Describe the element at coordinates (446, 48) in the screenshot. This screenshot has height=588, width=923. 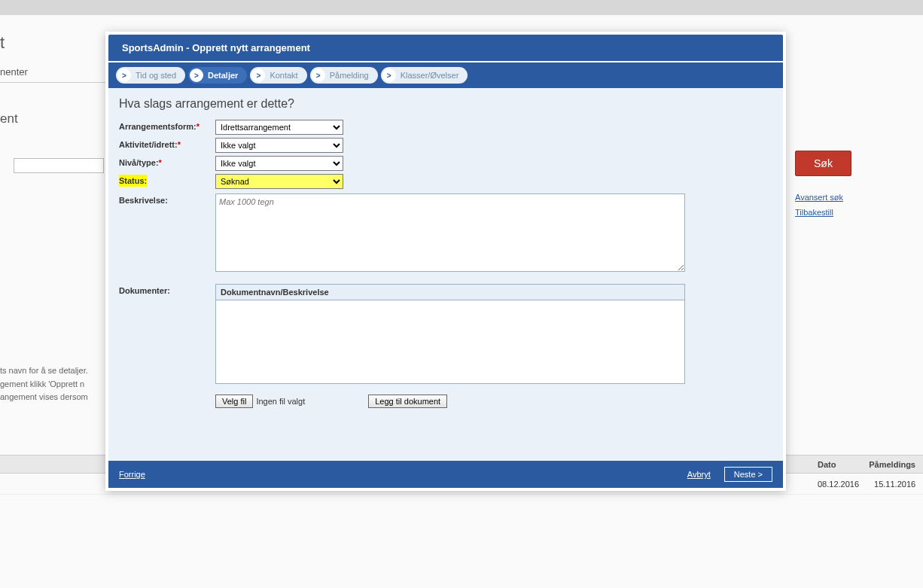
I see `modal-title: SportsAdmin - Opprett nytt arrangement` at that location.